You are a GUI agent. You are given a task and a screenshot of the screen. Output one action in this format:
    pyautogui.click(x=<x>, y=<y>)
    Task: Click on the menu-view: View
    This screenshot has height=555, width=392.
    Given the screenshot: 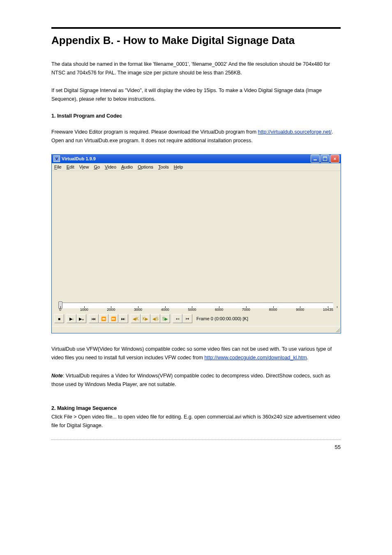 What is the action you would take?
    pyautogui.click(x=84, y=167)
    